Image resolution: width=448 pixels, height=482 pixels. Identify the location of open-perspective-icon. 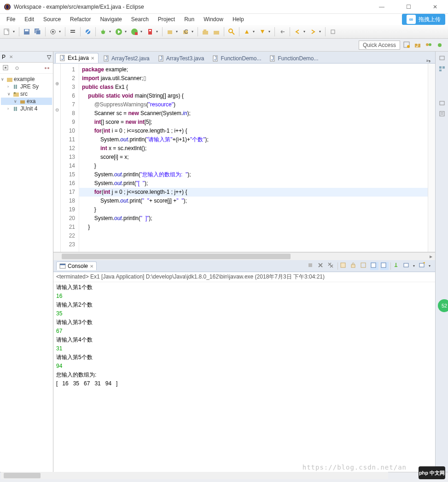
(407, 45).